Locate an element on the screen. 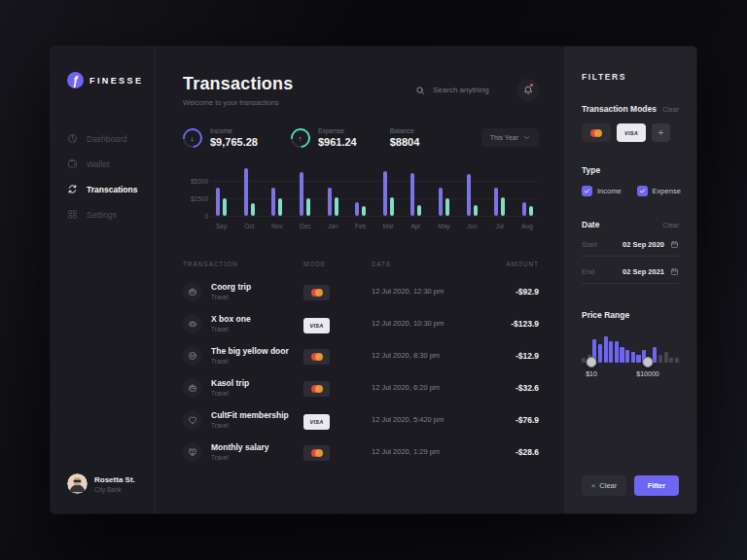 The image size is (747, 560). table-row: X box oneTravelVISA12 Jul 2020, 10:30 pm… is located at coordinates (361, 323).